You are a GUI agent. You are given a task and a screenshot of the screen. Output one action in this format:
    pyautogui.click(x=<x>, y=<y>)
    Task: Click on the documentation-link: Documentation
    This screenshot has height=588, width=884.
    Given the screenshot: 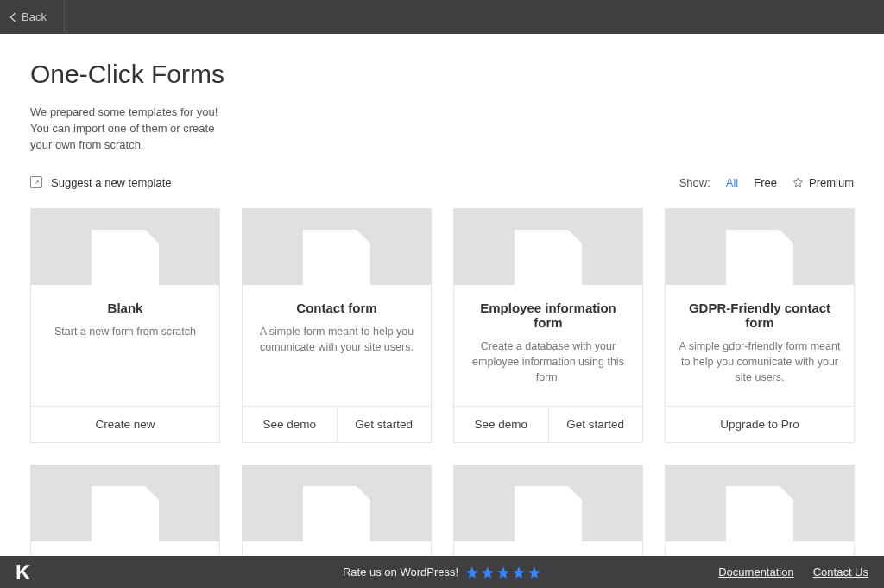 What is the action you would take?
    pyautogui.click(x=756, y=572)
    